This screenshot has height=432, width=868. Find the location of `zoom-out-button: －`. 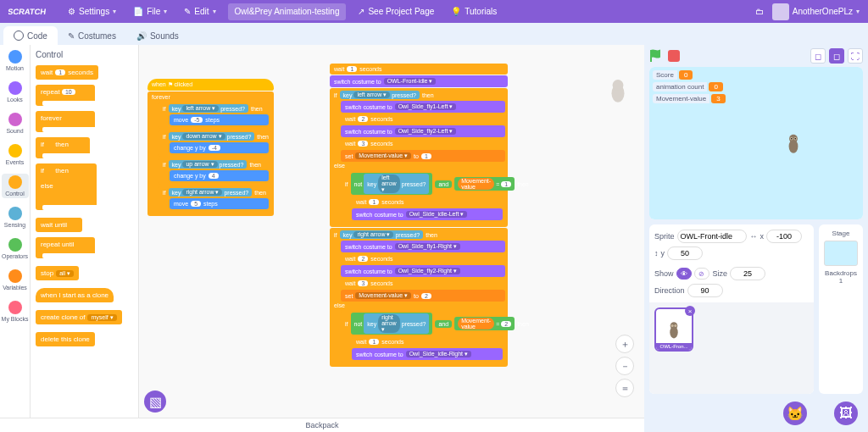

zoom-out-button: － is located at coordinates (625, 366).